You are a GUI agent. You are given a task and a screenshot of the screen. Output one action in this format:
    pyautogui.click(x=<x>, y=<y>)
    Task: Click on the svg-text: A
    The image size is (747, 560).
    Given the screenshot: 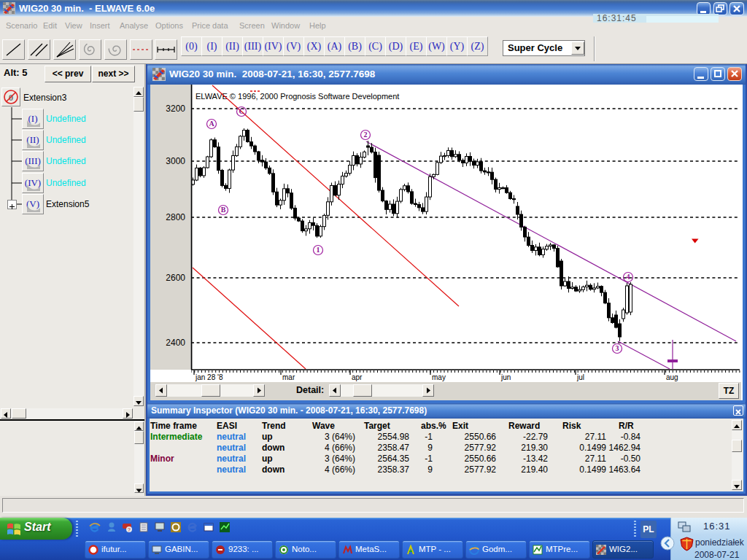 What is the action you would take?
    pyautogui.click(x=212, y=124)
    